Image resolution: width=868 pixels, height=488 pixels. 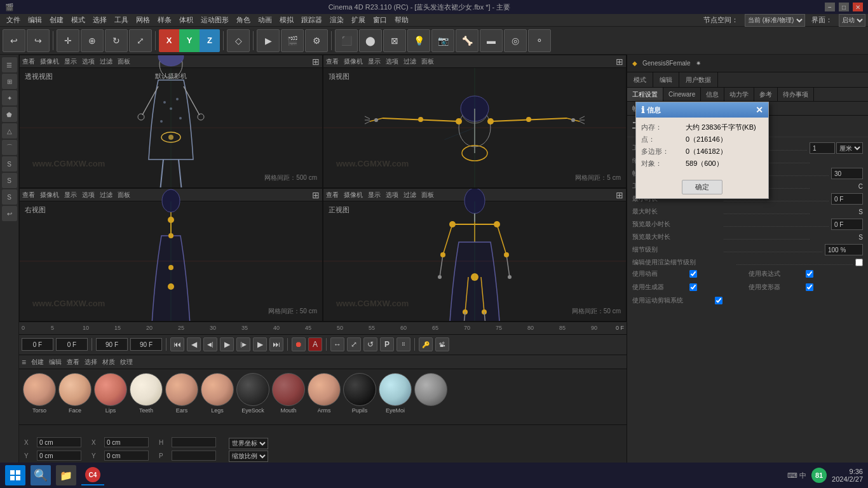 What do you see at coordinates (354, 344) in the screenshot?
I see `scale-tool-button: ⤢` at bounding box center [354, 344].